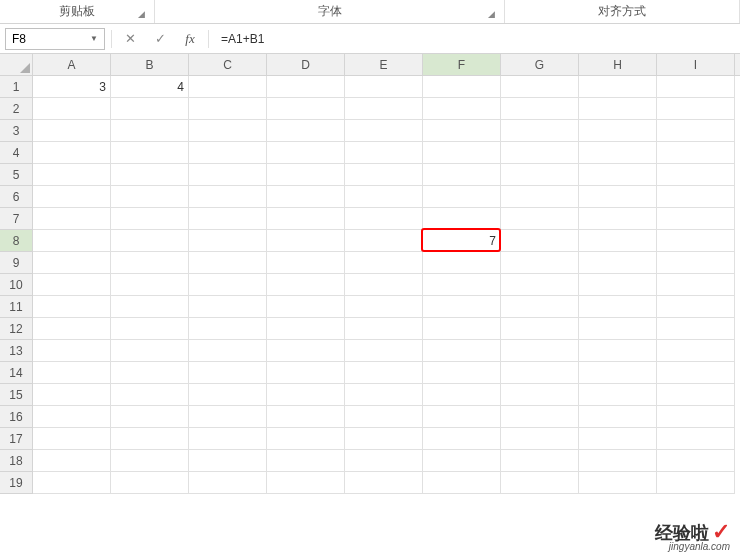 This screenshot has width=740, height=560. What do you see at coordinates (150, 351) in the screenshot?
I see `cell-B13` at bounding box center [150, 351].